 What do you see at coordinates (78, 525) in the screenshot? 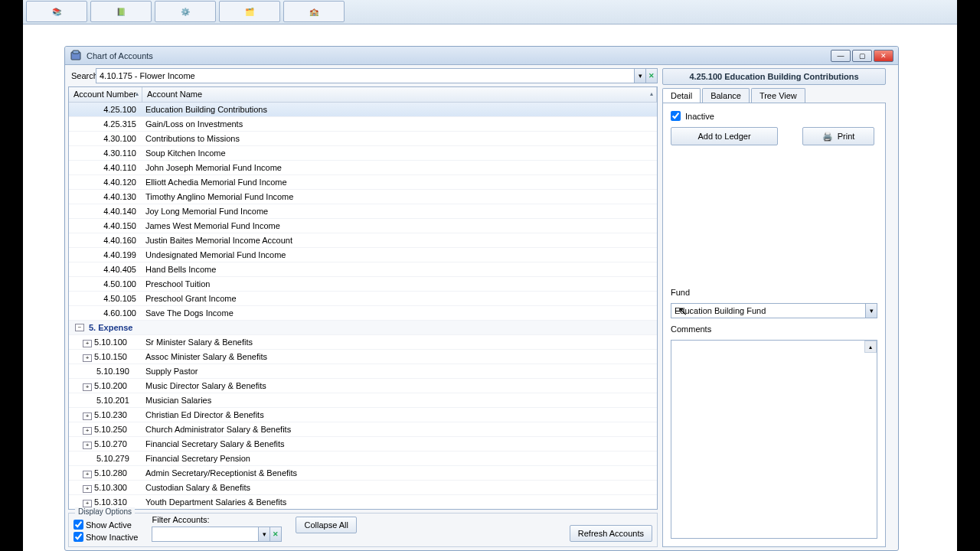
I see `show-active-checkbox` at bounding box center [78, 525].